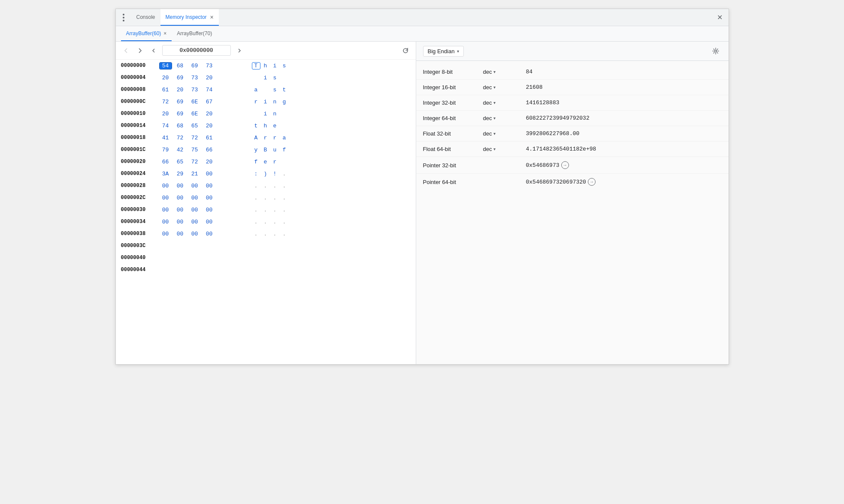  What do you see at coordinates (197, 51) in the screenshot?
I see `address-input` at bounding box center [197, 51].